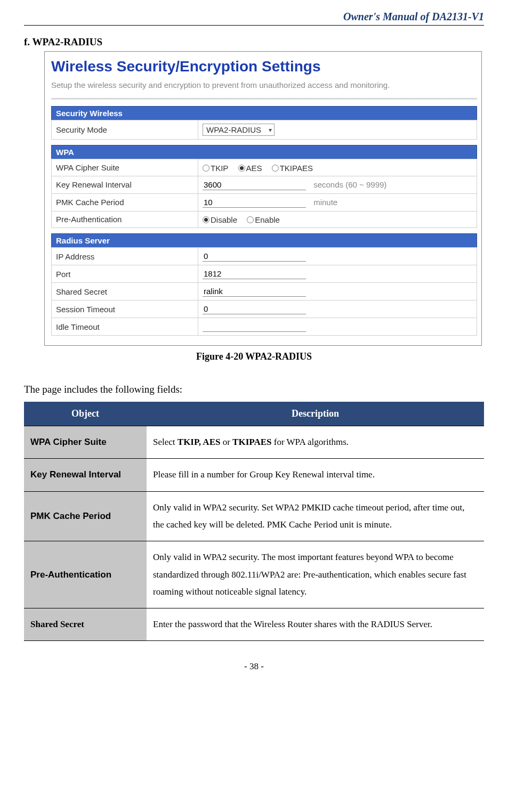 The width and height of the screenshot is (508, 812). I want to click on ip-label: IP Address, so click(125, 257).